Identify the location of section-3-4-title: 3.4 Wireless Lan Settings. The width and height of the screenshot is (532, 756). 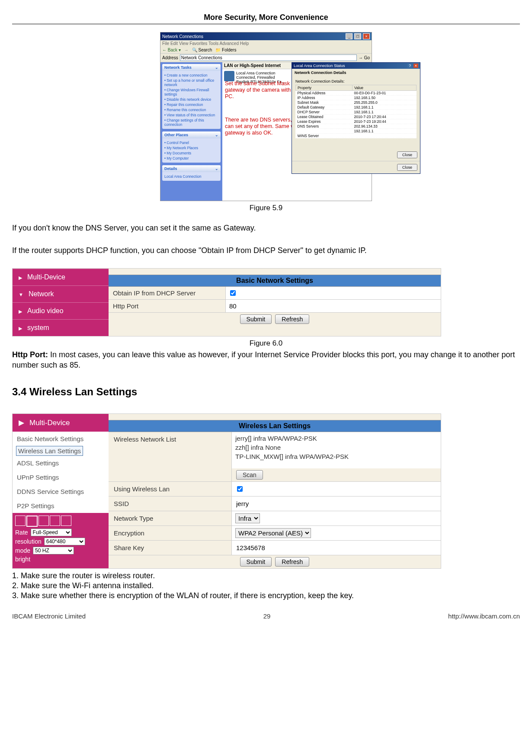
(266, 392).